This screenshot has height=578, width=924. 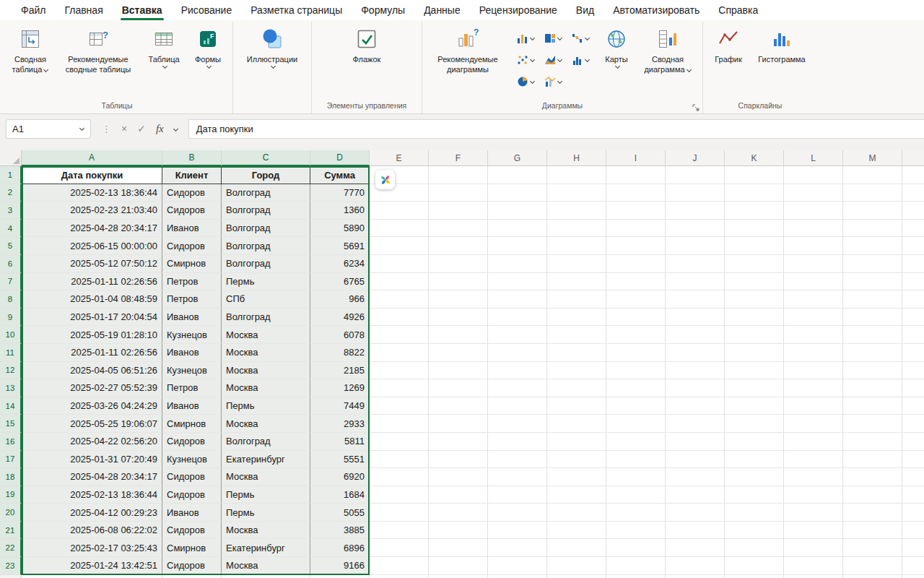 What do you see at coordinates (754, 577) in the screenshot?
I see `cell-K24` at bounding box center [754, 577].